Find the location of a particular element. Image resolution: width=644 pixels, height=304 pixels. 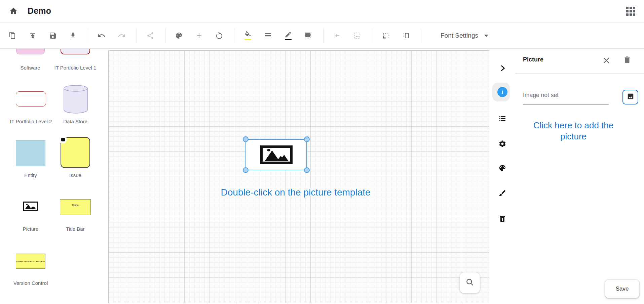

version-control-mini-text: Template : Application - Architecture is located at coordinates (31, 261).